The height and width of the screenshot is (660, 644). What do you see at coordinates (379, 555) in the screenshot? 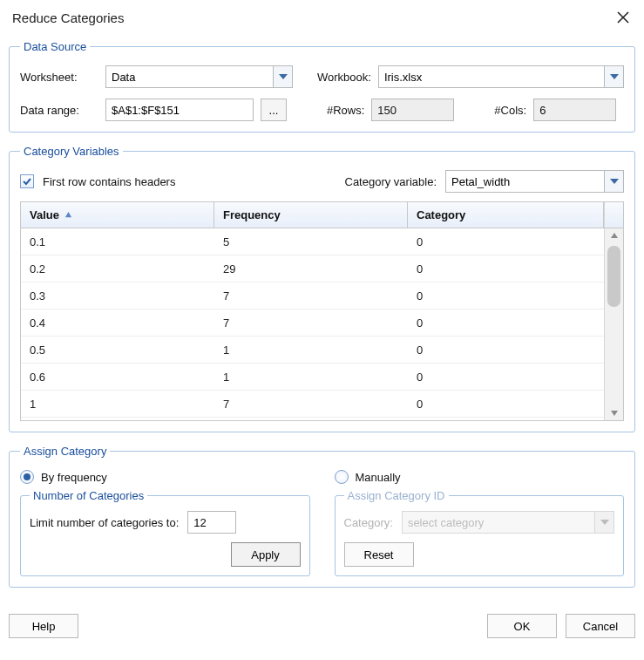
I see `reset-button: Reset` at bounding box center [379, 555].